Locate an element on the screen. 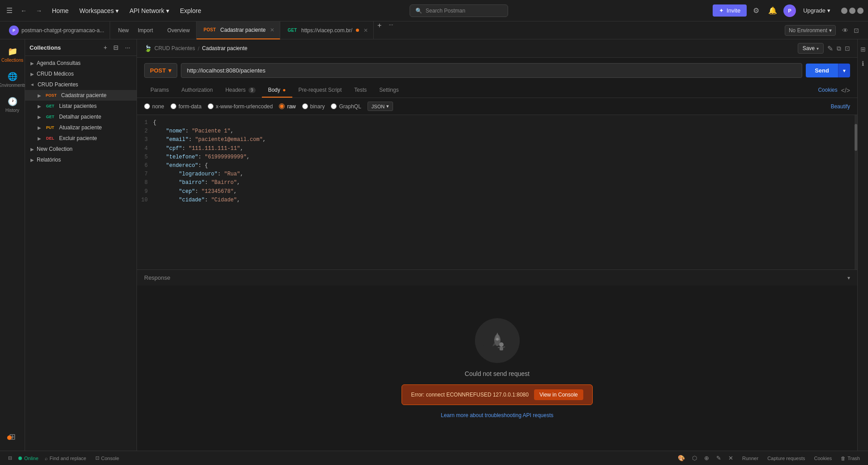 The image size is (868, 465). bottom-right-icons: 🎨 ⬡ ⊕ ✎ ✕ is located at coordinates (706, 458).